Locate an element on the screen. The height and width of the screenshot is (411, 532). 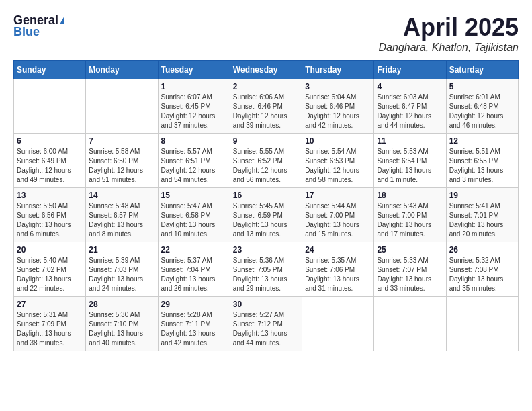
weekday-header-saturday: Saturday is located at coordinates (482, 70).